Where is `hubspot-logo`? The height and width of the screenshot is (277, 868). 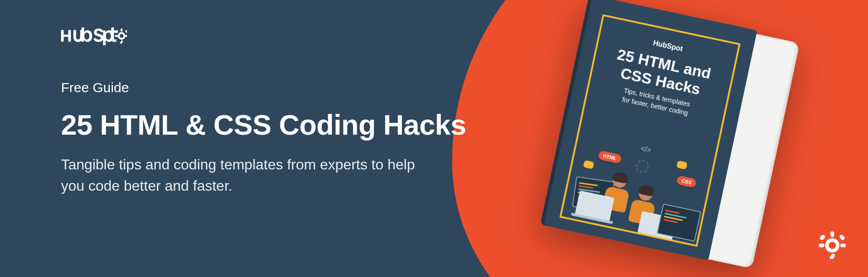 hubspot-logo is located at coordinates (264, 36).